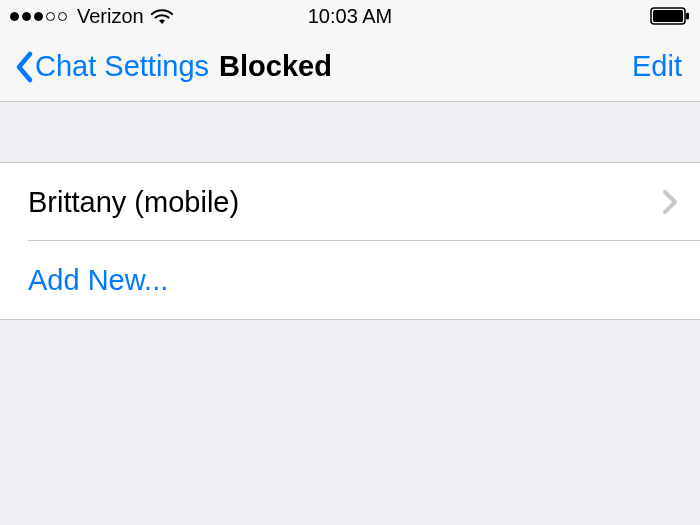 The image size is (700, 525). I want to click on back-label: Chat Settings, so click(122, 66).